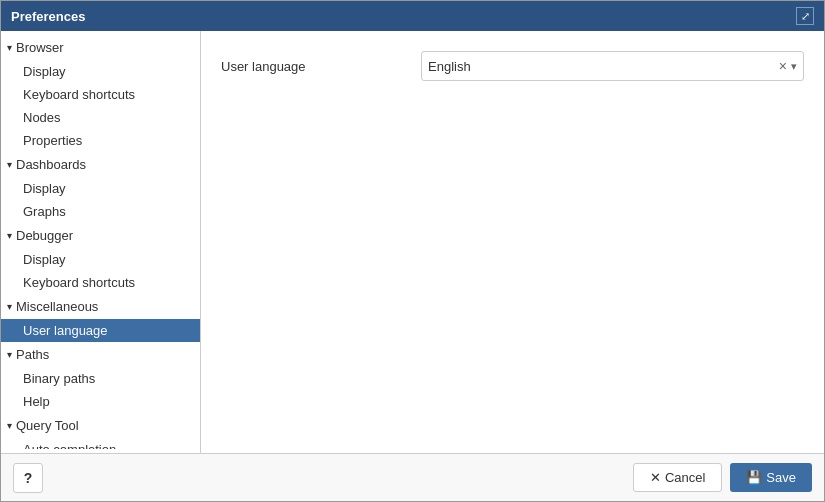 Image resolution: width=825 pixels, height=502 pixels. Describe the element at coordinates (40, 48) in the screenshot. I see `sidebar-section-label-browser: Browser` at that location.